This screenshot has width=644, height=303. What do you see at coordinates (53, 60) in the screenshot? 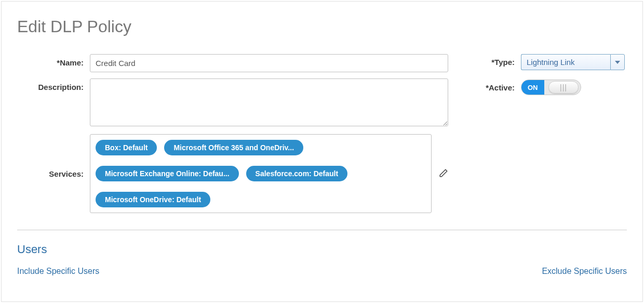
I see `name-label: *Name:` at bounding box center [53, 60].